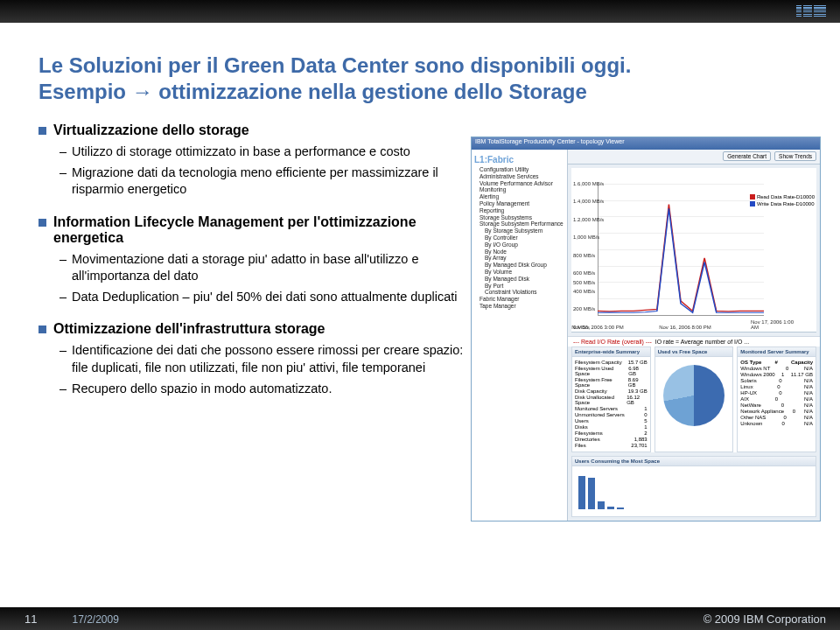  What do you see at coordinates (264, 230) in the screenshot?
I see `bullet-2-heading: Information Lifecycle Management per l'o…` at bounding box center [264, 230].